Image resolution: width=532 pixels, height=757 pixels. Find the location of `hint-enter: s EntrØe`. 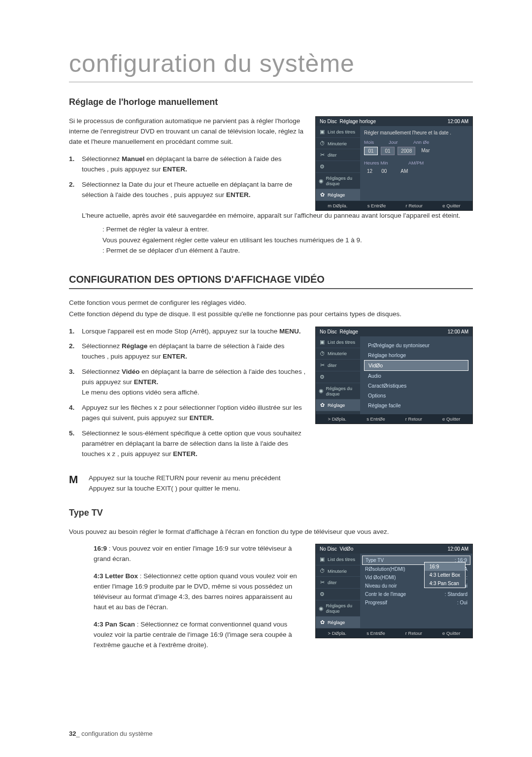

hint-enter: s EntrØe is located at coordinates (376, 419).